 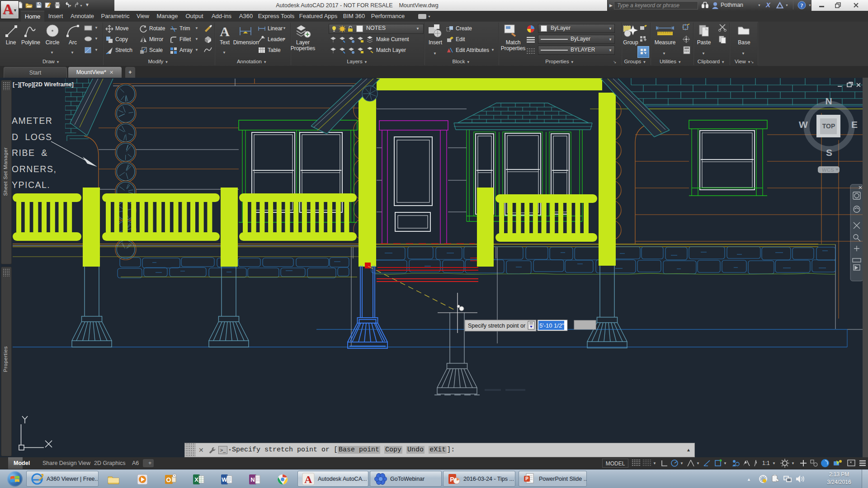 I want to click on svg-text: RIBE &, so click(x=30, y=153).